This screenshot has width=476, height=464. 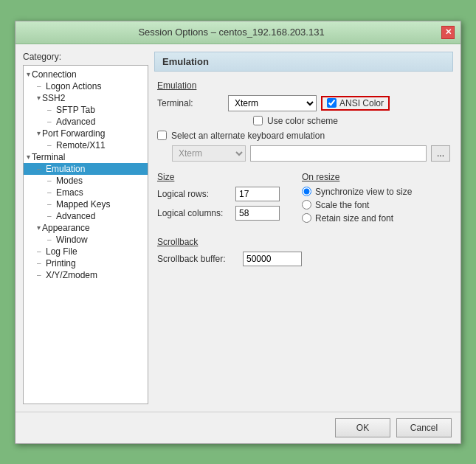 I want to click on scrollback-label: Scrollback, so click(x=304, y=242).